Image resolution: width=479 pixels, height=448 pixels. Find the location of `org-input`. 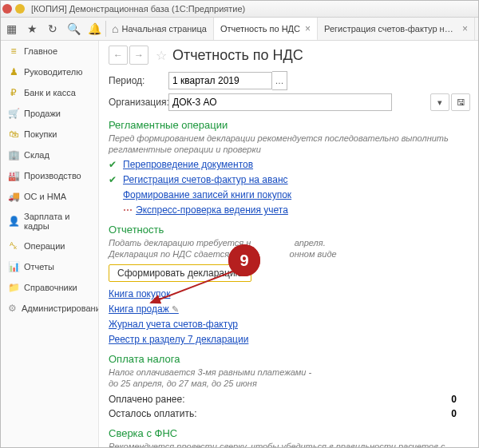

org-input is located at coordinates (280, 102).